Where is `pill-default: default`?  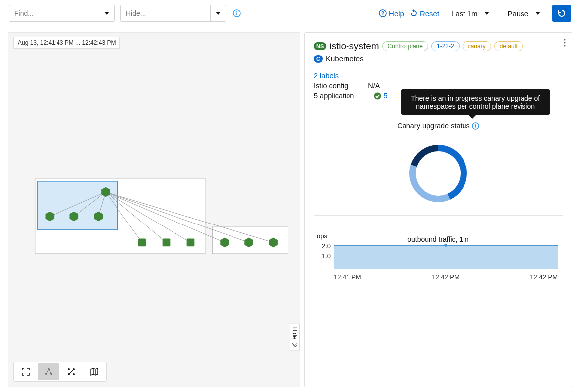 pill-default: default is located at coordinates (509, 46).